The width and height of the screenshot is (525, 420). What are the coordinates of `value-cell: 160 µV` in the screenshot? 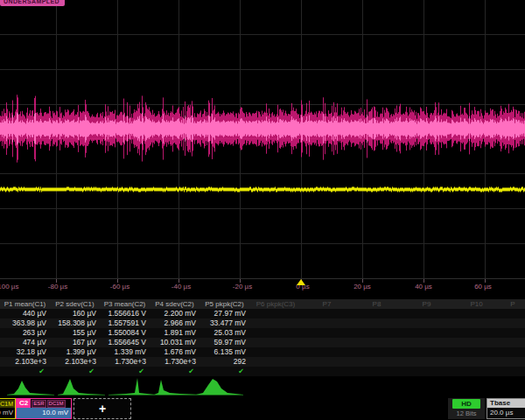 It's located at (75, 313).